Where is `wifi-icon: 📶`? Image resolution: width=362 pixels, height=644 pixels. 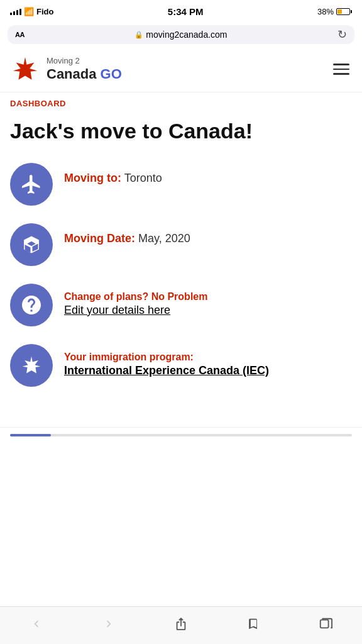 wifi-icon: 📶 is located at coordinates (29, 11).